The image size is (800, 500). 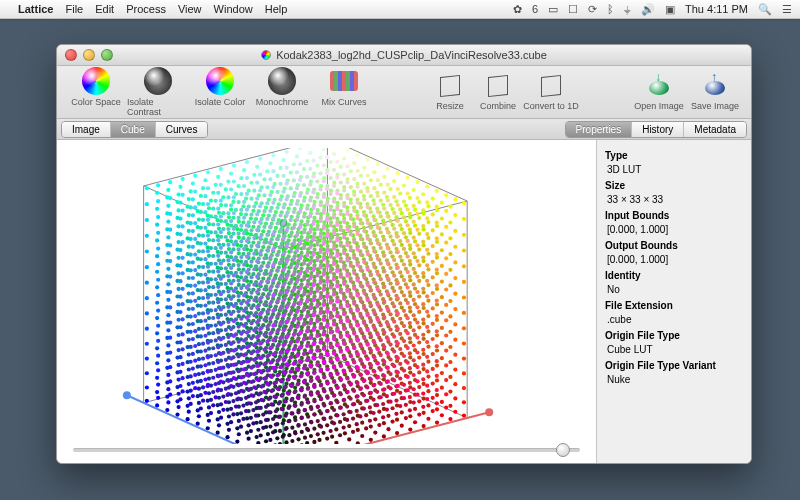 I want to click on tab-bar: Image Cube Curves Properties History Met…, so click(x=404, y=130).